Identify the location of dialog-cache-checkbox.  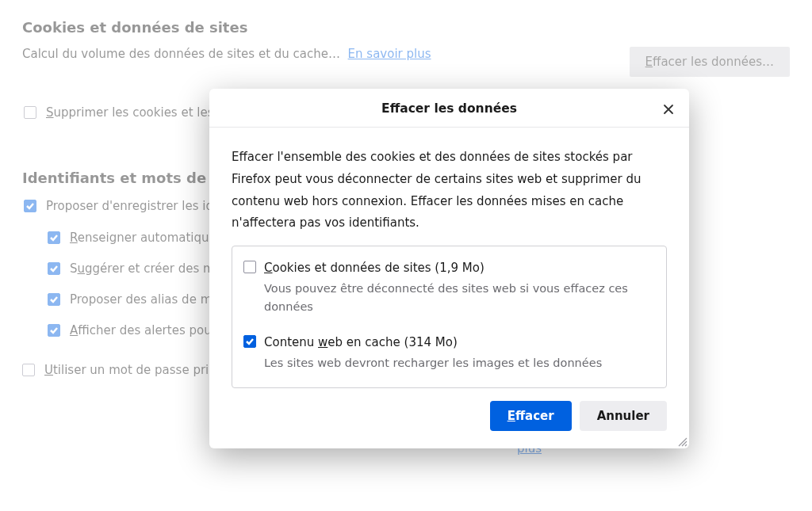
(250, 341).